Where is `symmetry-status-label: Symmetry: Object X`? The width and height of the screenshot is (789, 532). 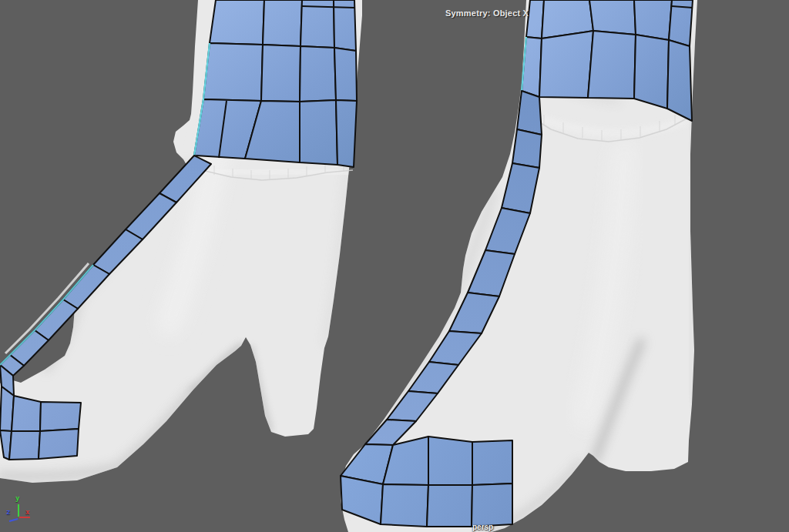 symmetry-status-label: Symmetry: Object X is located at coordinates (487, 13).